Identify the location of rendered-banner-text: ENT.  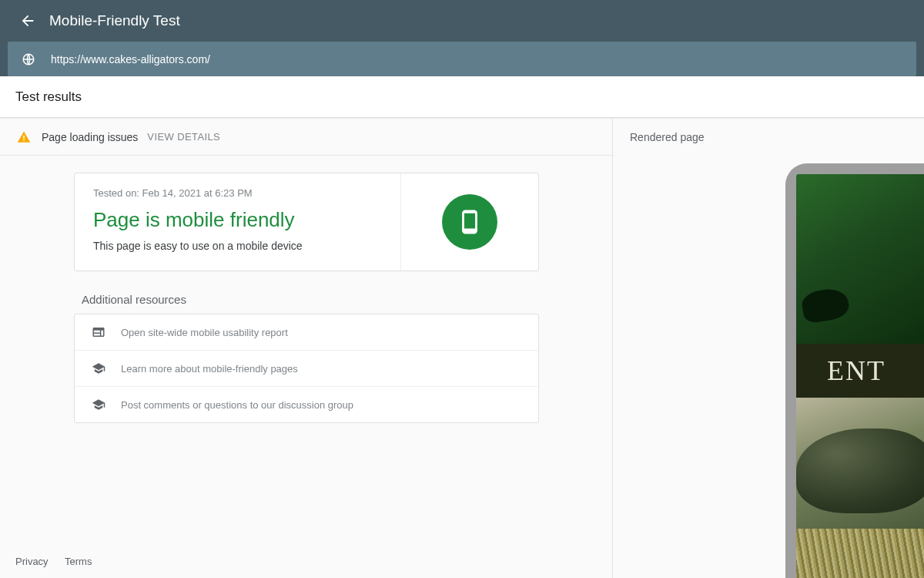
(856, 371).